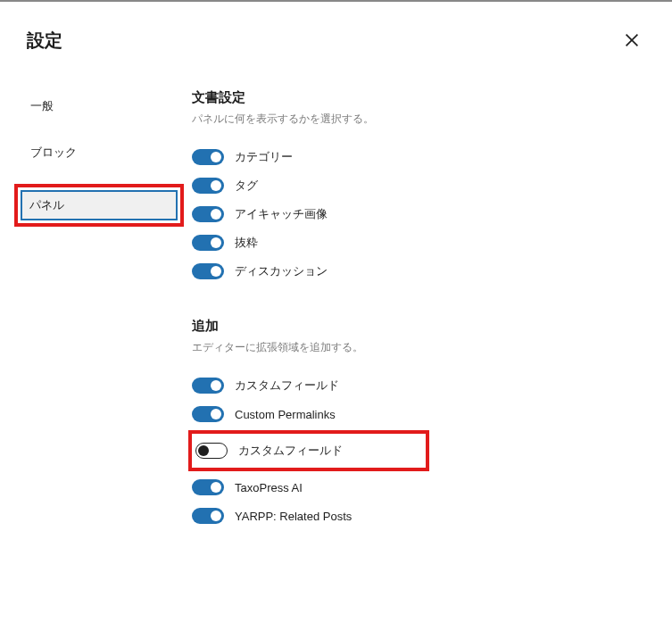 The width and height of the screenshot is (672, 631). Describe the element at coordinates (99, 205) in the screenshot. I see `sidebar-item-label: パネル` at that location.